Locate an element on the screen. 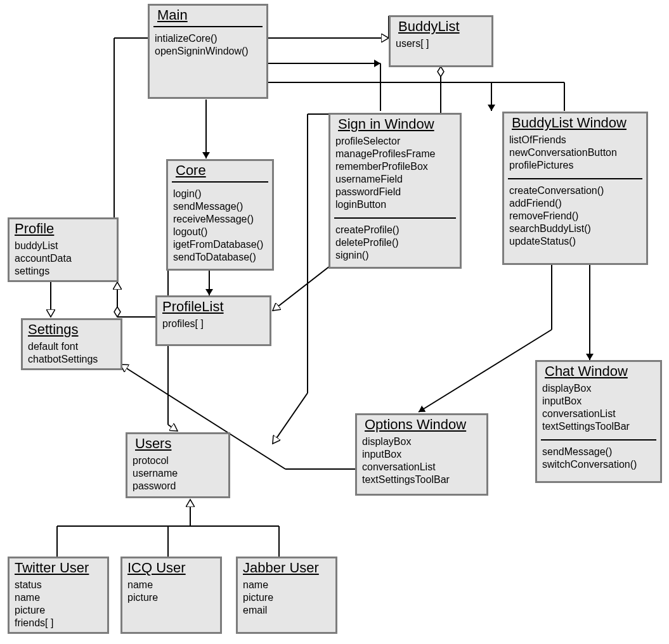 Image resolution: width=669 pixels, height=644 pixels. attr: loginButton is located at coordinates (395, 205).